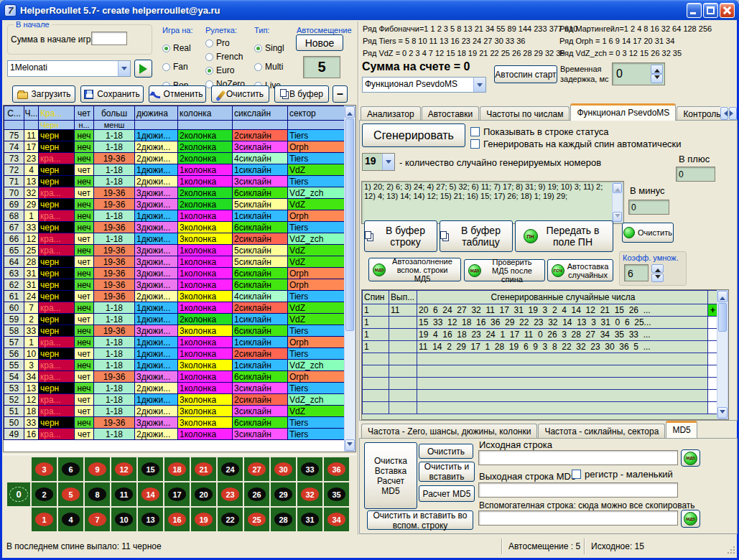  What do you see at coordinates (424, 85) in the screenshot?
I see `mode-combo: Функционал PsevdoMS` at bounding box center [424, 85].